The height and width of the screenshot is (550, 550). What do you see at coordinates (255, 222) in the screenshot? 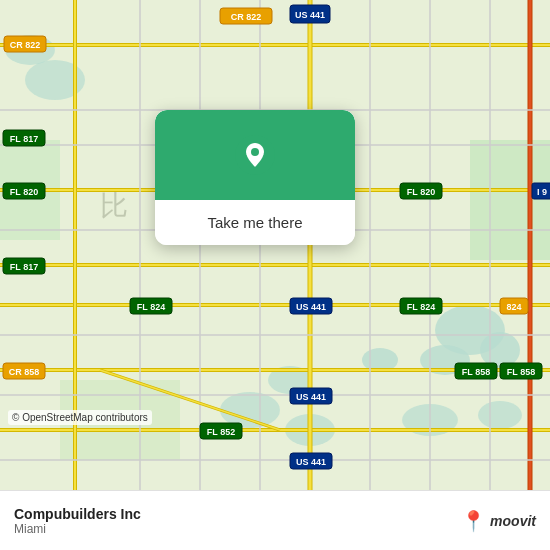
I see `take-me-there-button: Take me there` at bounding box center [255, 222].